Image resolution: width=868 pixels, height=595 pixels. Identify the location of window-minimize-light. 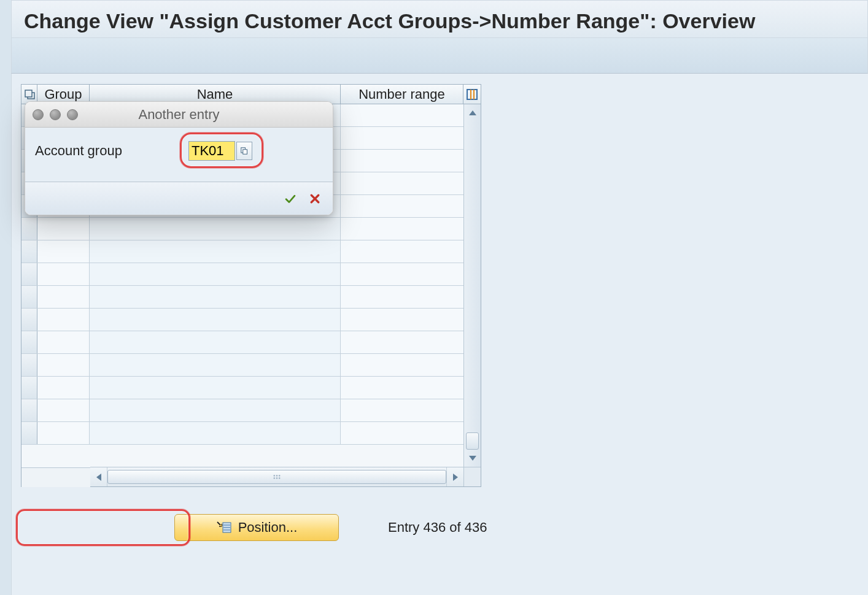
(55, 115).